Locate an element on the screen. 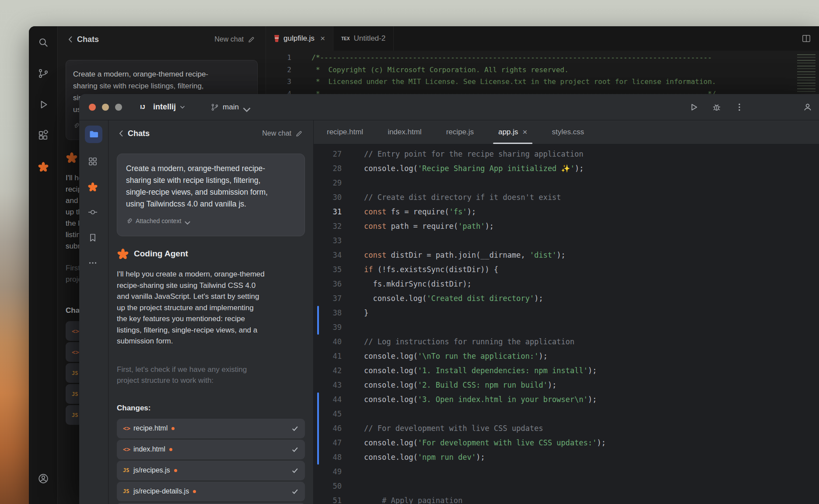  line-number: 48 is located at coordinates (332, 458).